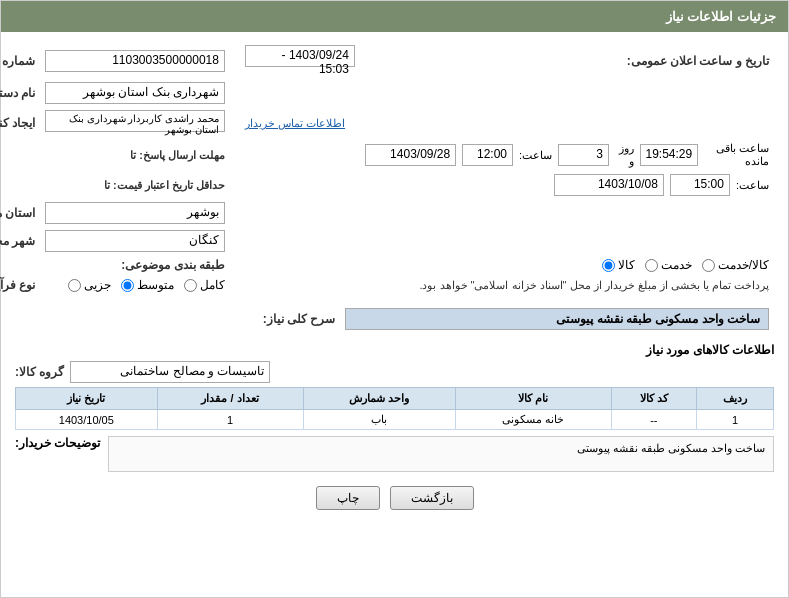  Describe the element at coordinates (115, 185) in the screenshot. I see `validity-label: حداقل تاریخ اعتبار قیمت: تا` at that location.